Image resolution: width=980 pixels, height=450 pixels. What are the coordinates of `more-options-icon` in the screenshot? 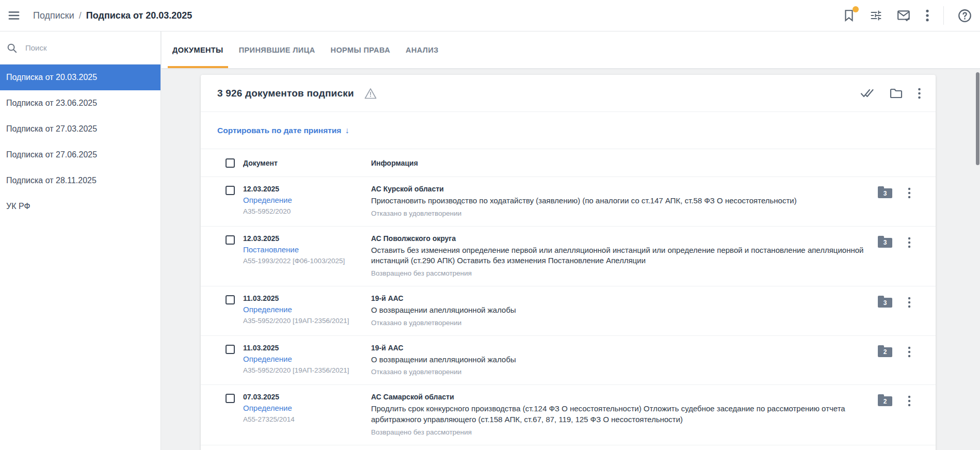 It's located at (927, 15).